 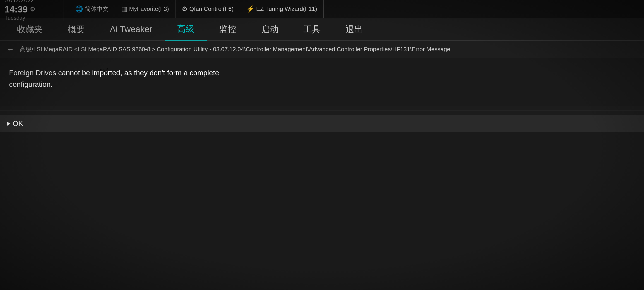 I want to click on nav-overview: 概要, so click(x=76, y=29).